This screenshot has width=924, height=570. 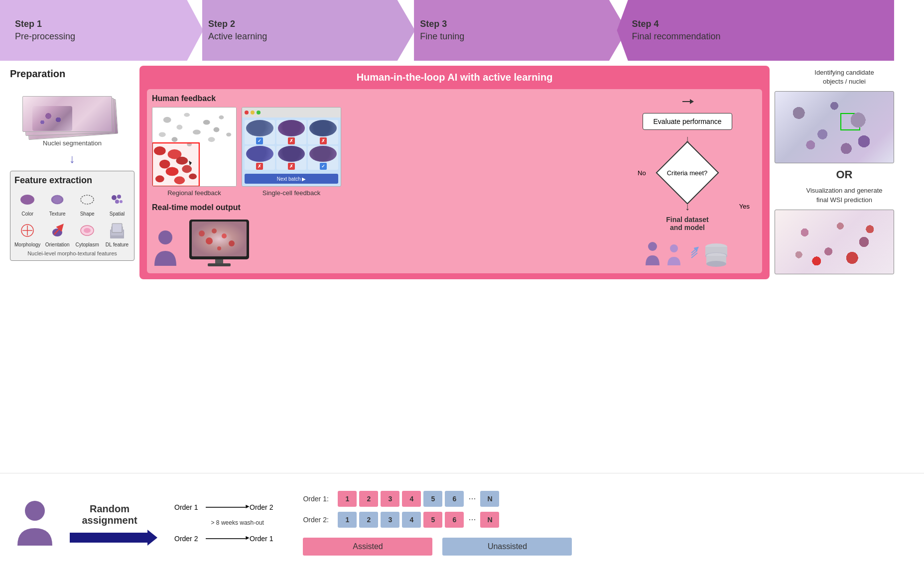 I want to click on check-4: ✗, so click(x=260, y=166).